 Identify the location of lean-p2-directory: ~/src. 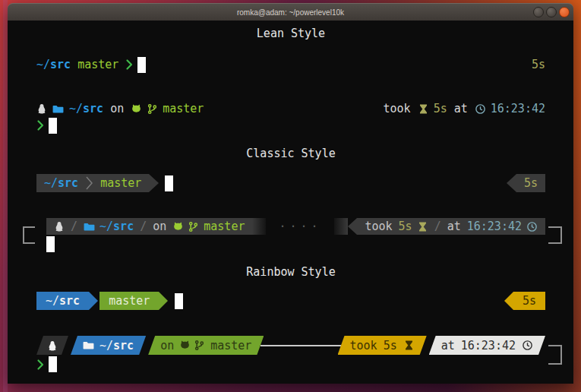
(87, 109).